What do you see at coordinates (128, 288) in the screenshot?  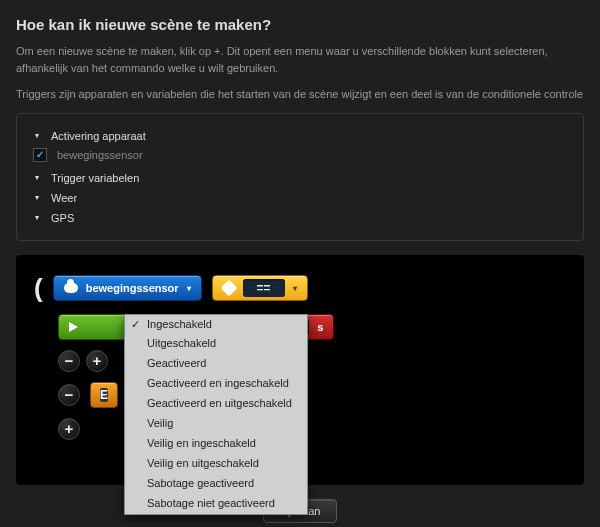 I see `device-block: bewegingssensor ▾` at bounding box center [128, 288].